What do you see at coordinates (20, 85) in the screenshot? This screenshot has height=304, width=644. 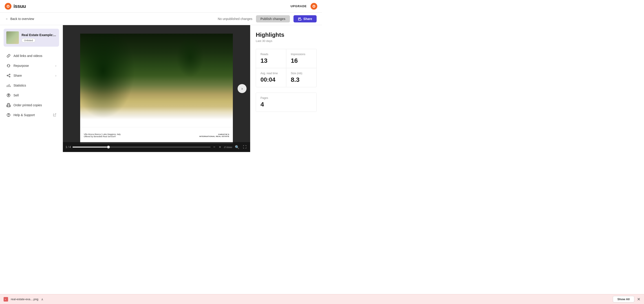 I see `sidebar-item-label-statistics: Statistics` at bounding box center [20, 85].